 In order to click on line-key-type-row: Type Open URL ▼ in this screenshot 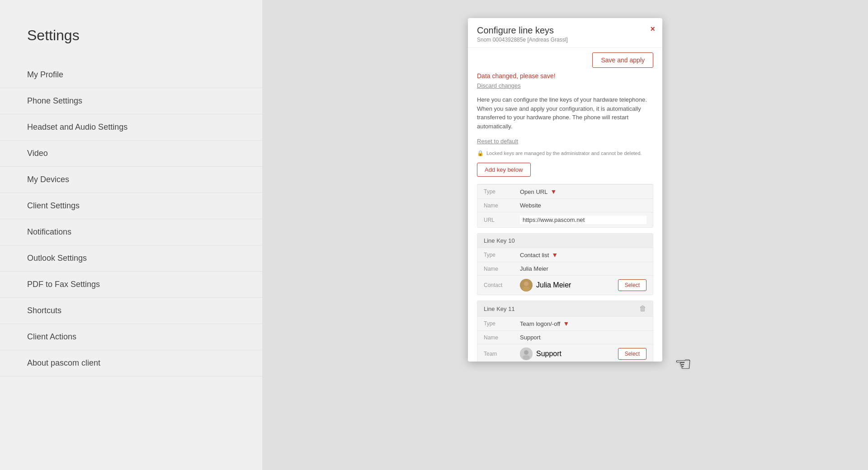, I will do `click(565, 192)`.